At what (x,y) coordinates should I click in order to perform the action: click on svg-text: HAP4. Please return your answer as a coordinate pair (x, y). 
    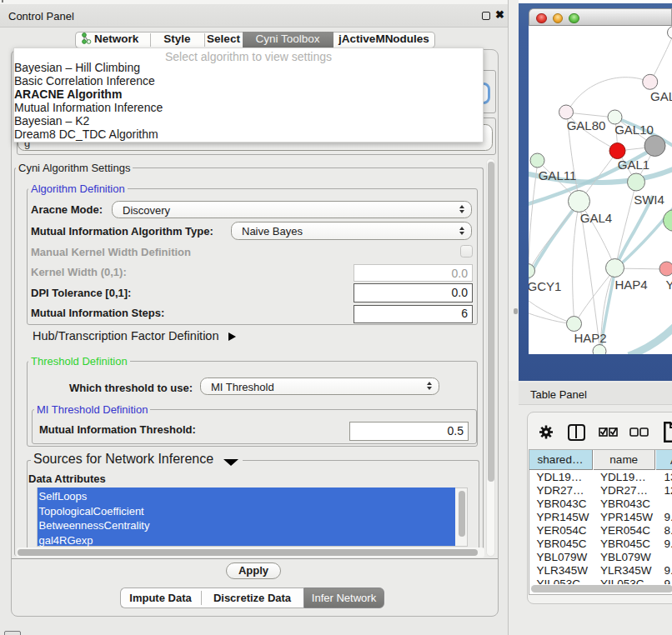
    Looking at the image, I should click on (630, 285).